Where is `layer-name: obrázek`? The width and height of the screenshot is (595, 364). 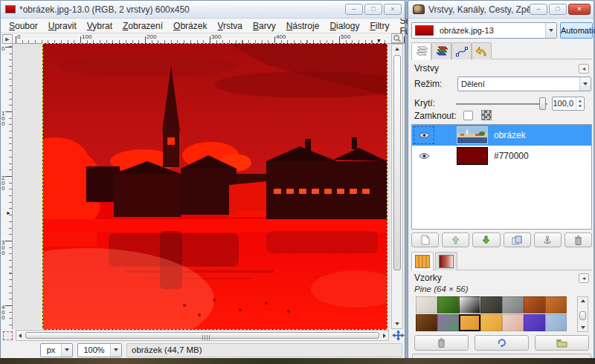 layer-name: obrázek is located at coordinates (510, 135).